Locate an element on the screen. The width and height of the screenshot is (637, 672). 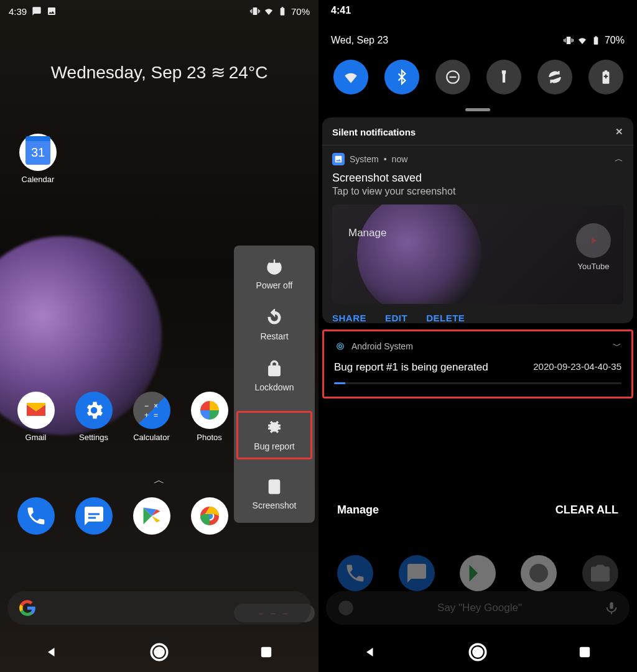
qs-flashlight is located at coordinates (504, 77).